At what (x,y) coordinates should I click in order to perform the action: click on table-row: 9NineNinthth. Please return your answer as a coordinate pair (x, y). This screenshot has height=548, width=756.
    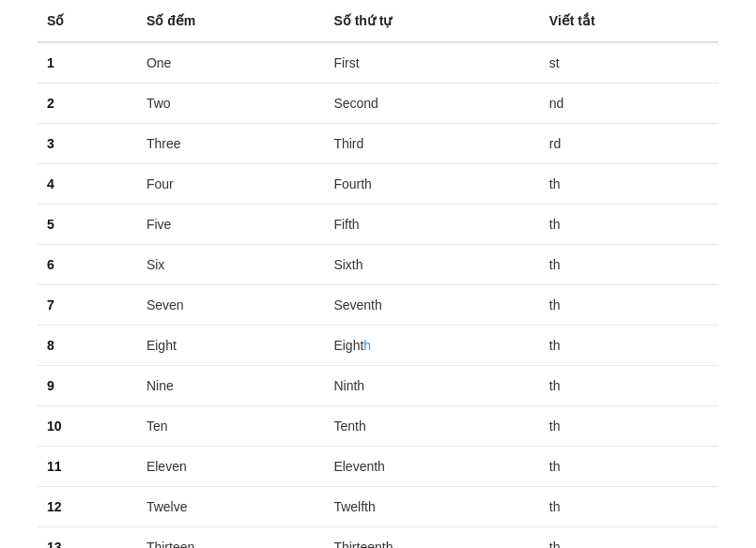
    Looking at the image, I should click on (378, 387).